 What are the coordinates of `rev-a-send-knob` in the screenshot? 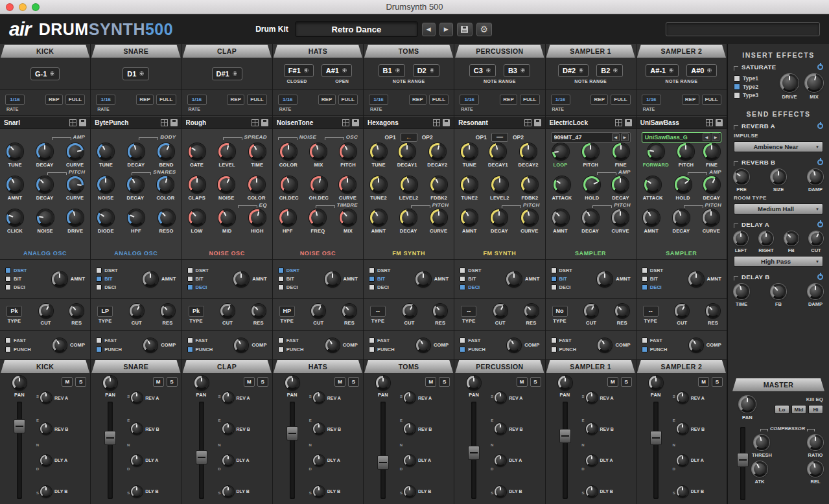 It's located at (137, 398).